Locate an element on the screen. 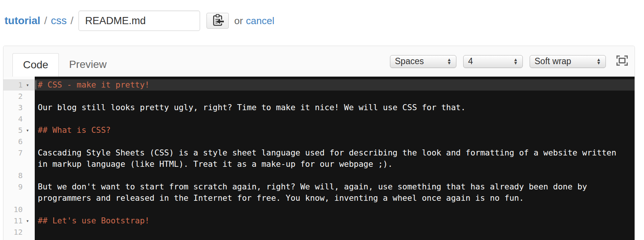 The height and width of the screenshot is (240, 644). code-line-text: Cascading Style Sheets (CSS) is a style … is located at coordinates (332, 158).